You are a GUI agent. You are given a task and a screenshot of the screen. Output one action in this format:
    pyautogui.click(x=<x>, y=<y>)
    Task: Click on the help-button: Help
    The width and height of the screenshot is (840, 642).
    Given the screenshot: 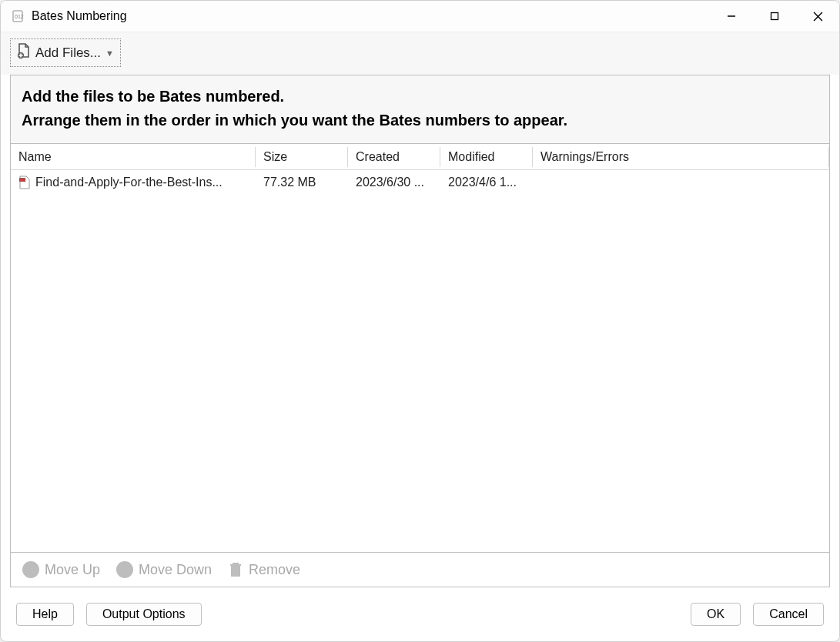 What is the action you would take?
    pyautogui.click(x=45, y=614)
    